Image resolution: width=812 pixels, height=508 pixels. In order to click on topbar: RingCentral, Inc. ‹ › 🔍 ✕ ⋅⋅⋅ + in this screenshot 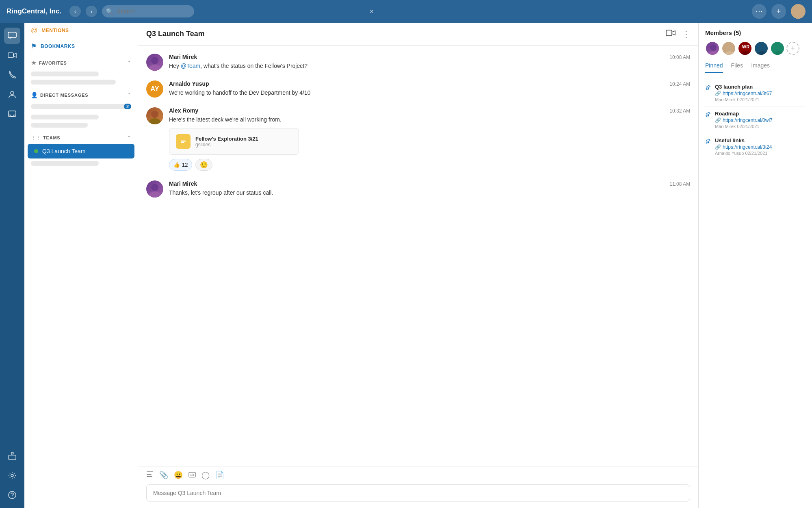, I will do `click(406, 11)`.